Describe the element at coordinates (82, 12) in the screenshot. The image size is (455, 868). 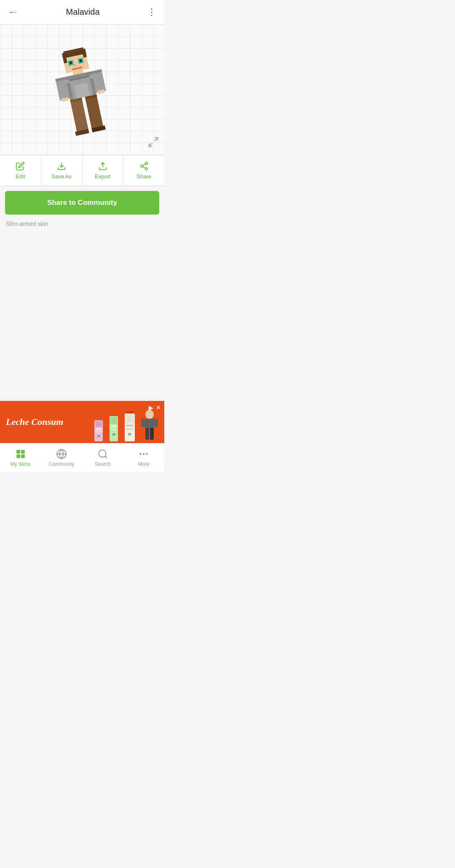
I see `header: ← Malavida ⋮` at that location.